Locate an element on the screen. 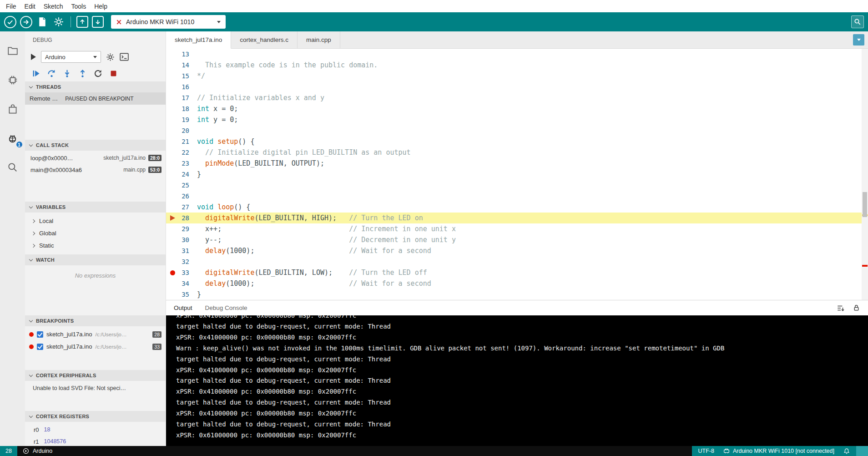  breakpoint-path: /c:/Users/jo… is located at coordinates (122, 334).